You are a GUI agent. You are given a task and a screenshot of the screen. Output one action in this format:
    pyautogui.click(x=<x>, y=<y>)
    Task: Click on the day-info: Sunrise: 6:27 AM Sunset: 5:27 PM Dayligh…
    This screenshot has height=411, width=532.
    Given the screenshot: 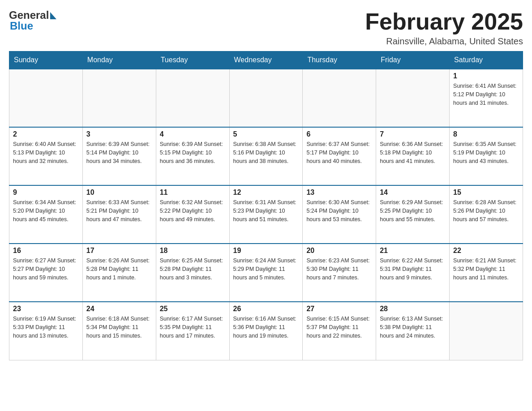 What is the action you would take?
    pyautogui.click(x=46, y=269)
    